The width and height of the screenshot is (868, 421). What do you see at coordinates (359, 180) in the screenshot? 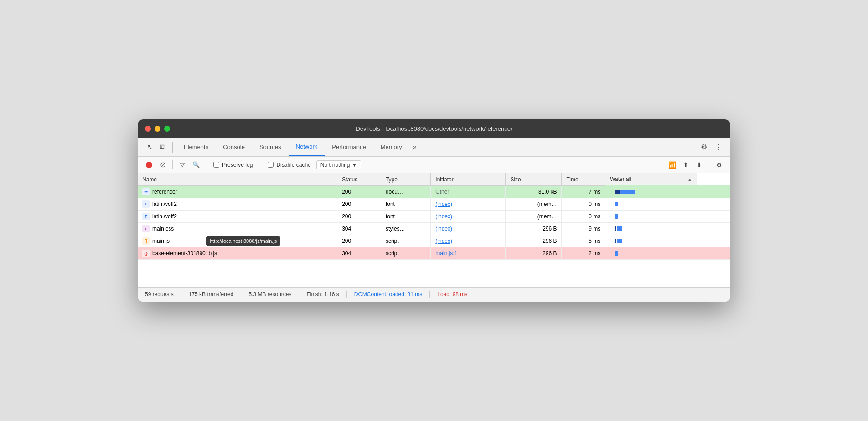
I see `column-header-status: Status` at bounding box center [359, 180].